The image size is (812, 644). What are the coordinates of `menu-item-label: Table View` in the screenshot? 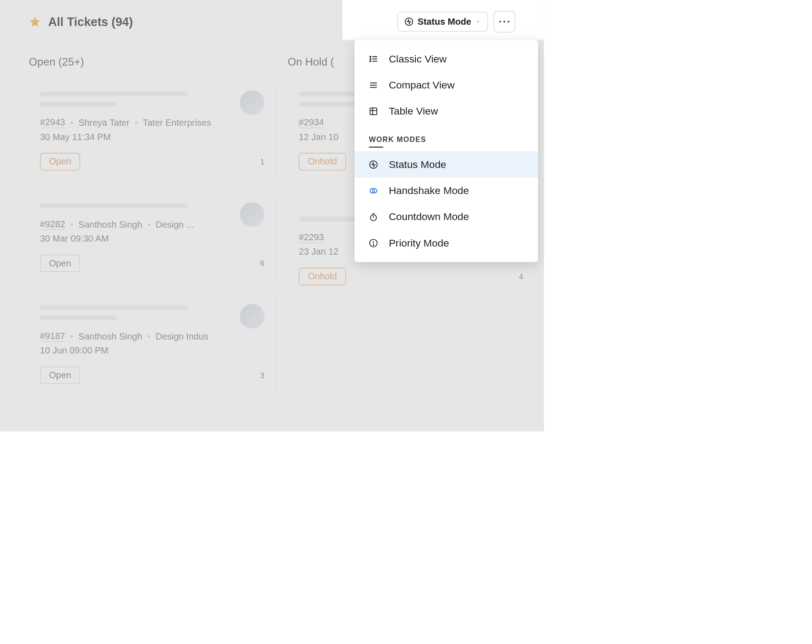 It's located at (414, 111).